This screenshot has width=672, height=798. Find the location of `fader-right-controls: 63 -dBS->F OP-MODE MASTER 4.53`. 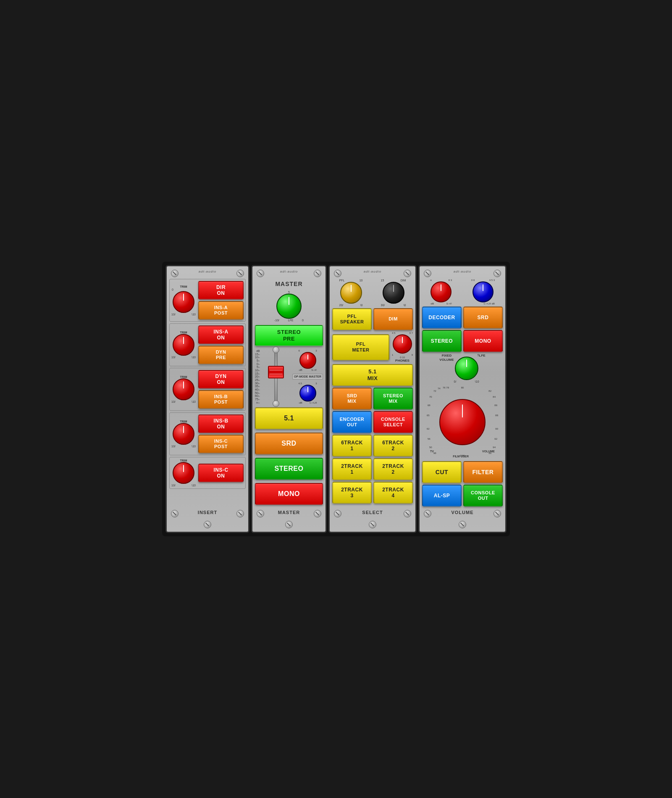

fader-right-controls: 63 -dBS->F OP-MODE MASTER 4.53 is located at coordinates (307, 377).